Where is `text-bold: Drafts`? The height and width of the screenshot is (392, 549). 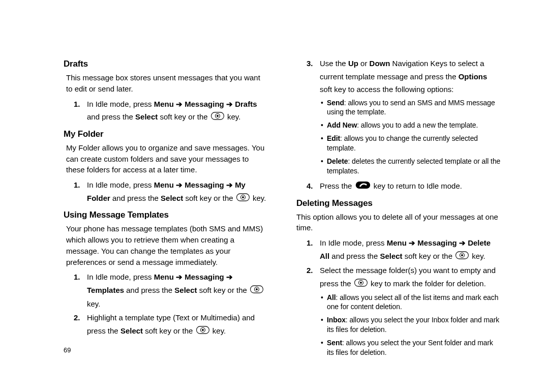
text-bold: Drafts is located at coordinates (246, 104).